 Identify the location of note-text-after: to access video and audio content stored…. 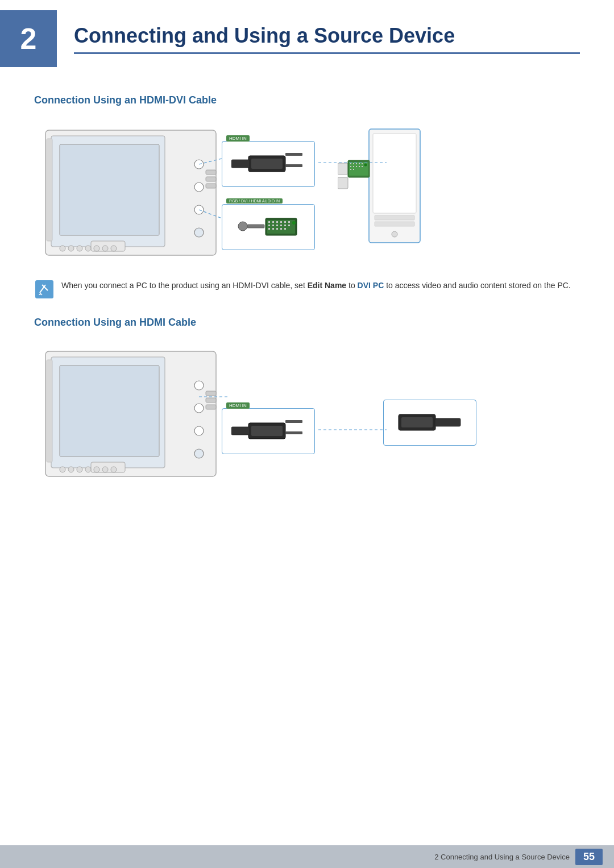
(477, 285).